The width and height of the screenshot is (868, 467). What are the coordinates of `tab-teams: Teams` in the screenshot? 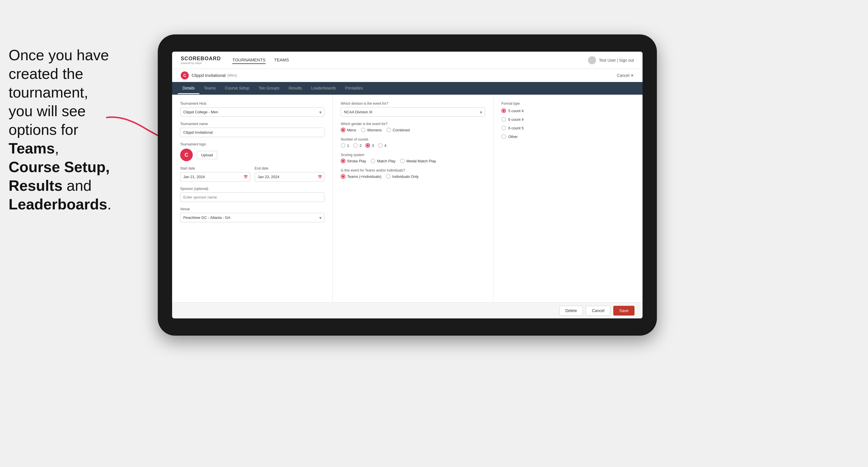 It's located at (210, 88).